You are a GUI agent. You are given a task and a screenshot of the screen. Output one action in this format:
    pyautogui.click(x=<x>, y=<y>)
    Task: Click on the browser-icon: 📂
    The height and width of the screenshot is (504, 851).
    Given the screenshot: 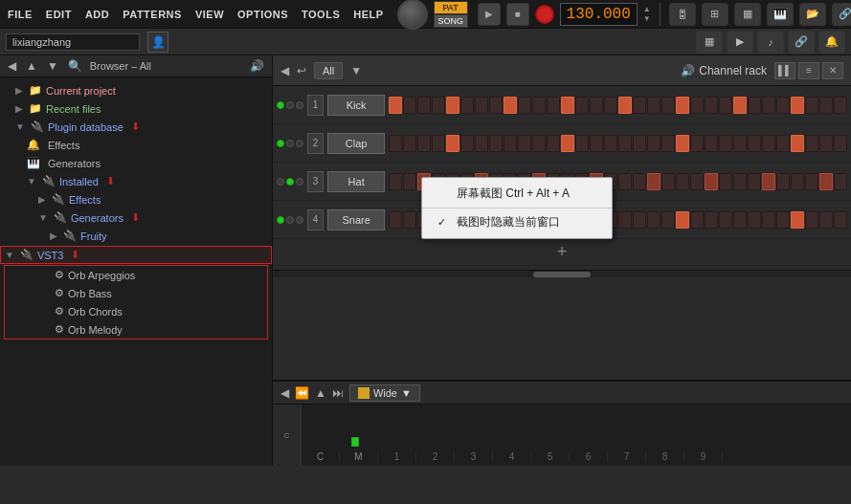 What is the action you would take?
    pyautogui.click(x=813, y=14)
    